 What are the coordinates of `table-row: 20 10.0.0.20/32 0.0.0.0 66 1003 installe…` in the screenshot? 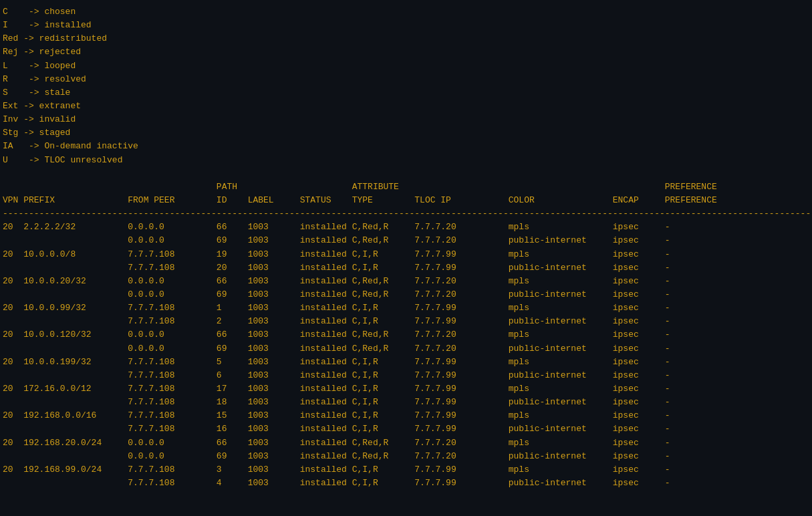 It's located at (406, 281).